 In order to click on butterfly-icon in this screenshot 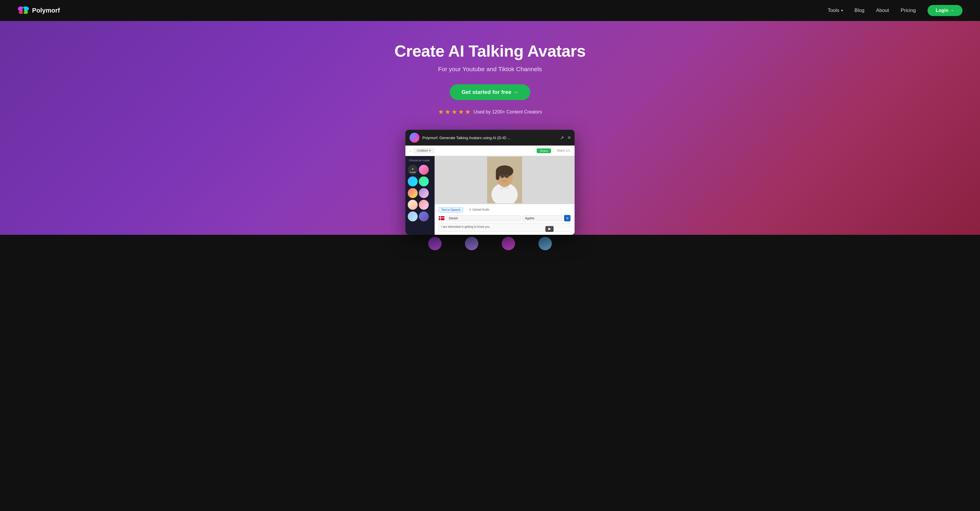, I will do `click(24, 11)`.